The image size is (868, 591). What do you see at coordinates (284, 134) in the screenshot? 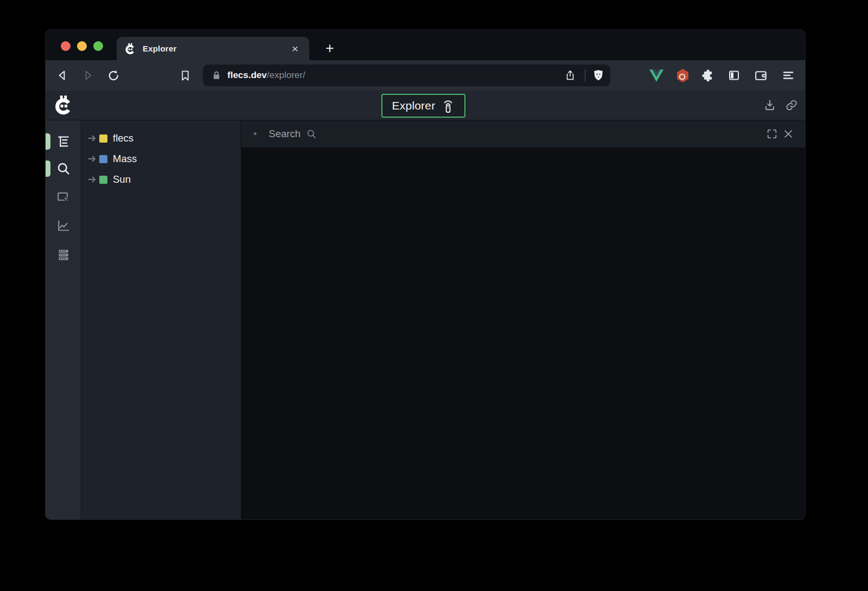
I see `search-panel-title: Search` at bounding box center [284, 134].